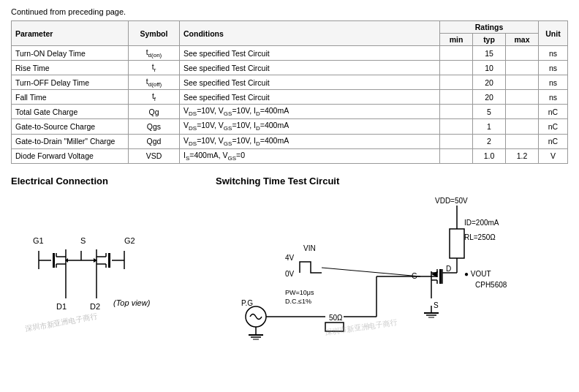 Image resolution: width=579 pixels, height=392 pixels. What do you see at coordinates (553, 34) in the screenshot?
I see `unit-header: Unit` at bounding box center [553, 34].